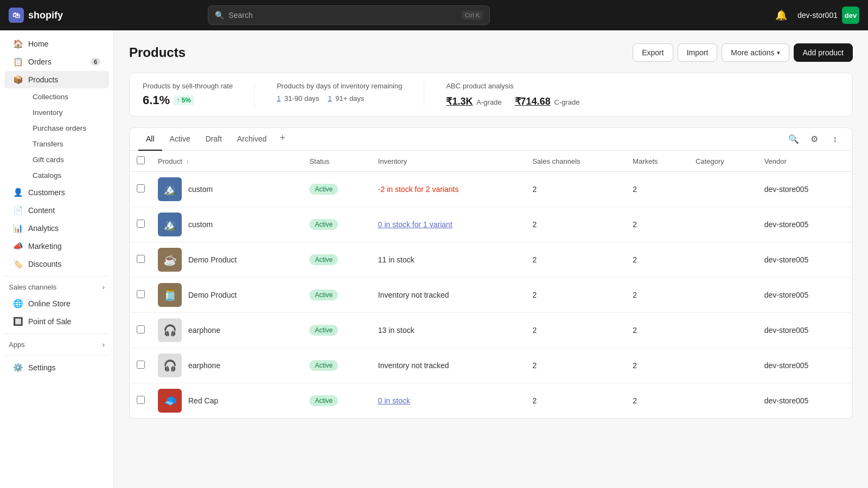 This screenshot has width=868, height=488. What do you see at coordinates (170, 295) in the screenshot?
I see `thumb-icon: 🫙` at bounding box center [170, 295].